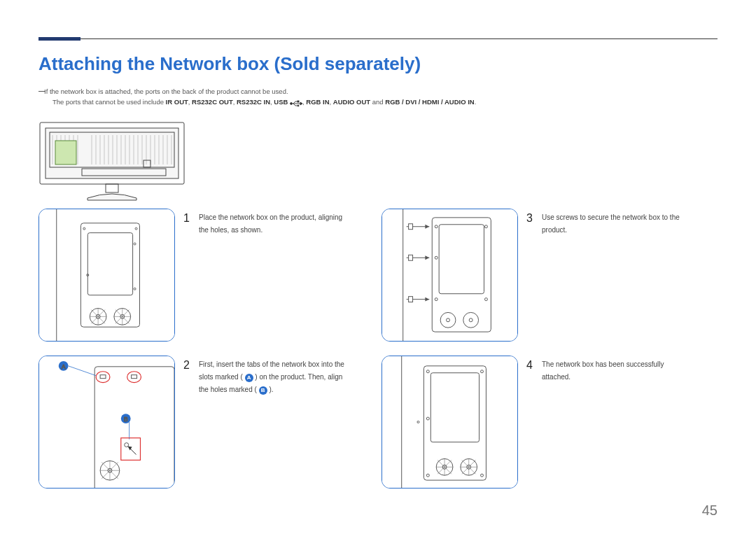 Image resolution: width=756 pixels, height=534 pixels. Describe the element at coordinates (206, 422) in the screenshot. I see `step-2: A B` at that location.